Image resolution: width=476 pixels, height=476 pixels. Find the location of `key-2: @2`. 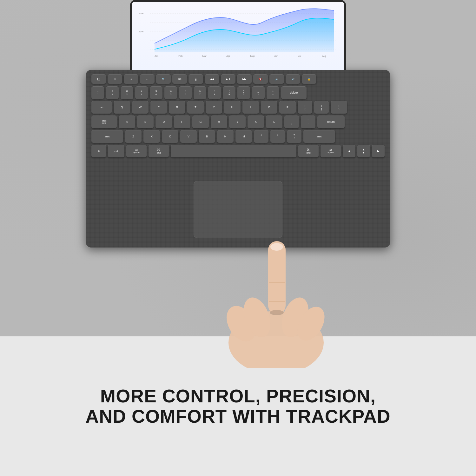

key-2: @2 is located at coordinates (127, 93).